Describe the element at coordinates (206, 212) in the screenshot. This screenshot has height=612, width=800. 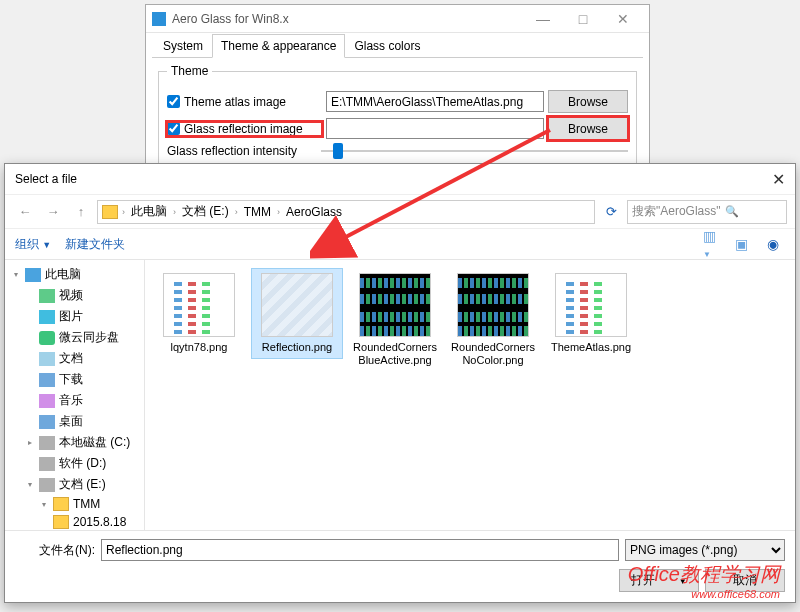
I see `breadcrumb-item: 文档 (E:)` at that location.